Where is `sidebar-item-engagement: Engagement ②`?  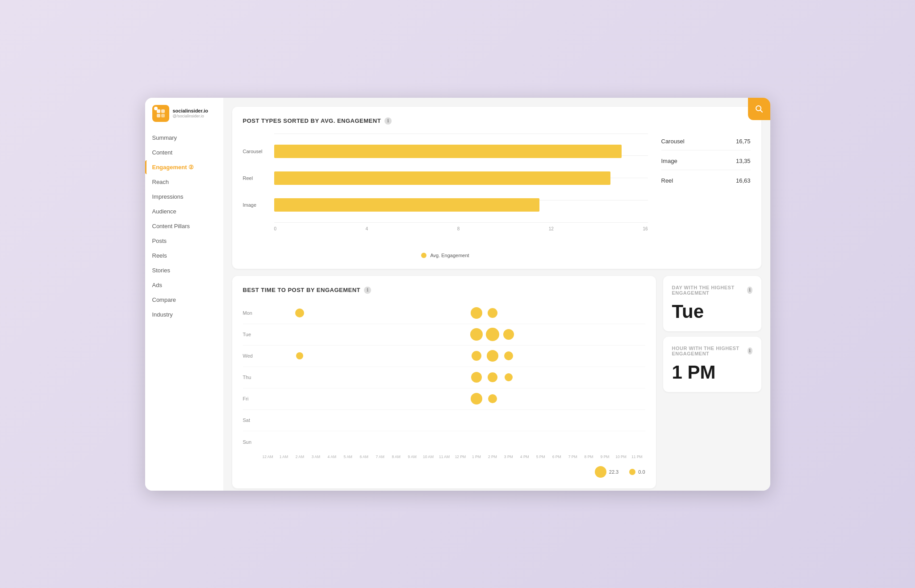
sidebar-item-engagement: Engagement ② is located at coordinates (184, 167).